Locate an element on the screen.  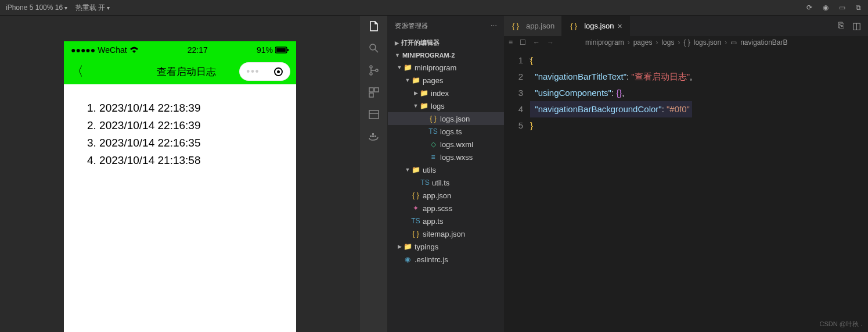
battery-icon is located at coordinates (282, 50).